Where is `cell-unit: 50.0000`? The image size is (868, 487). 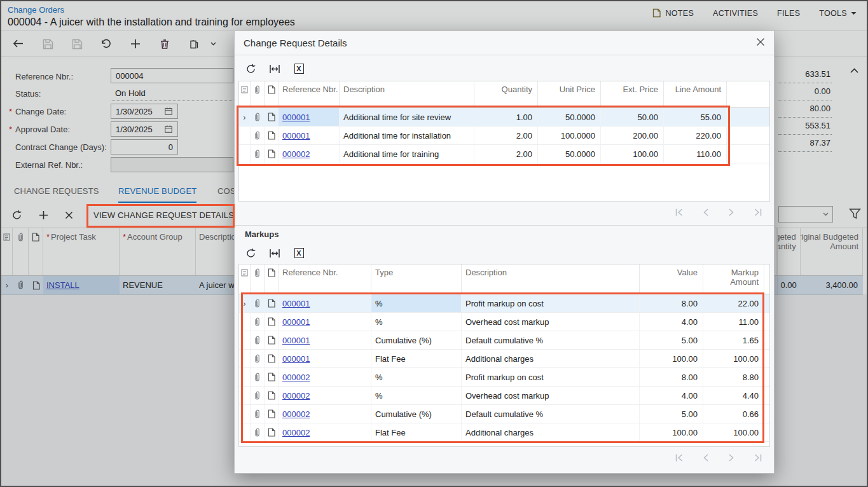 cell-unit: 50.0000 is located at coordinates (570, 154).